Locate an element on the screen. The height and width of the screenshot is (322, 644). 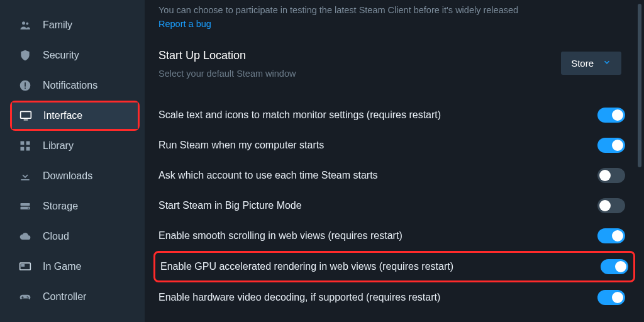
setting-label: Scale text and icons to match monitor se… is located at coordinates (299, 115).